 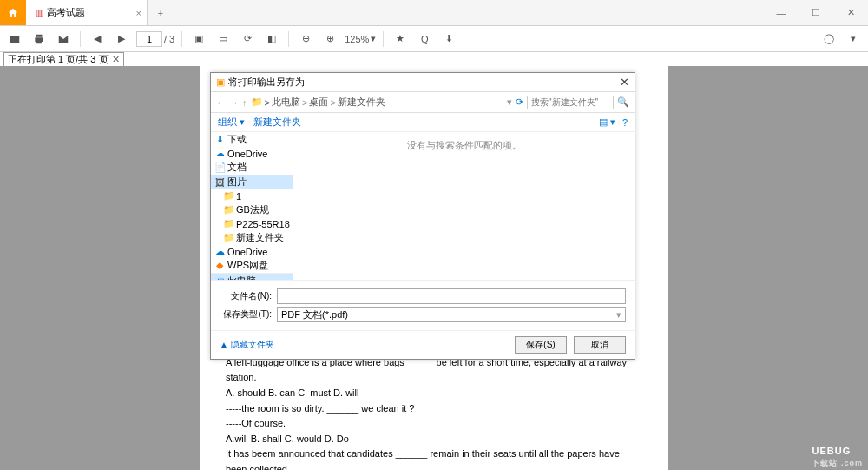 What do you see at coordinates (623, 103) in the screenshot?
I see `search-go-icon: 🔍` at bounding box center [623, 103].